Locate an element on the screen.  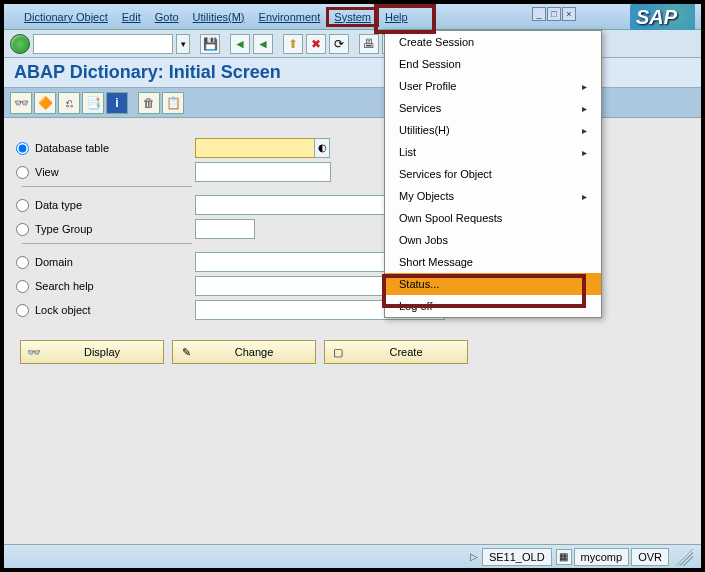
menu-services-for-object: Services for Object is located at coordinates (493, 174).